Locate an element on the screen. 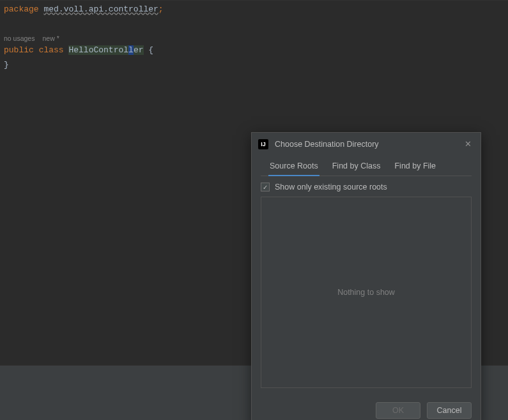 This screenshot has width=508, height=420. tab-find-by-class: Find by Class is located at coordinates (357, 167).